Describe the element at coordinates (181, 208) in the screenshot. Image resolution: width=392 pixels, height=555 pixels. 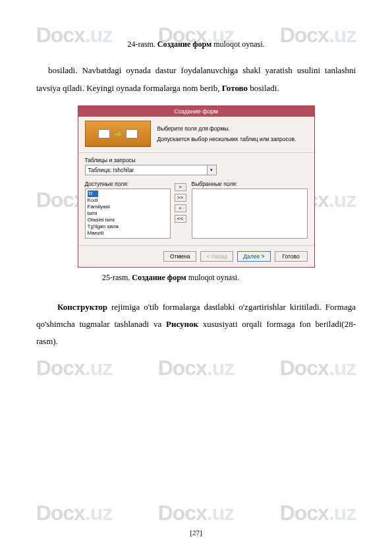
I see `move-left-button: <` at that location.